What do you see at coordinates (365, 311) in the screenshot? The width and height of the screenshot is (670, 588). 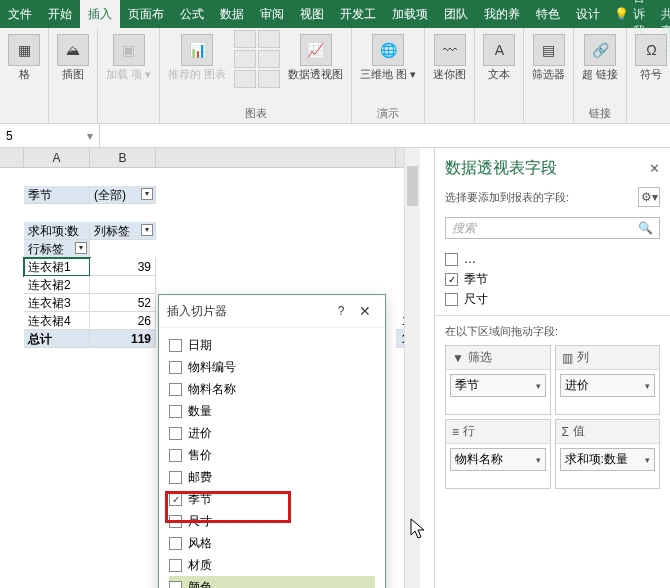 I see `dialog-close-button: ✕` at bounding box center [365, 311].